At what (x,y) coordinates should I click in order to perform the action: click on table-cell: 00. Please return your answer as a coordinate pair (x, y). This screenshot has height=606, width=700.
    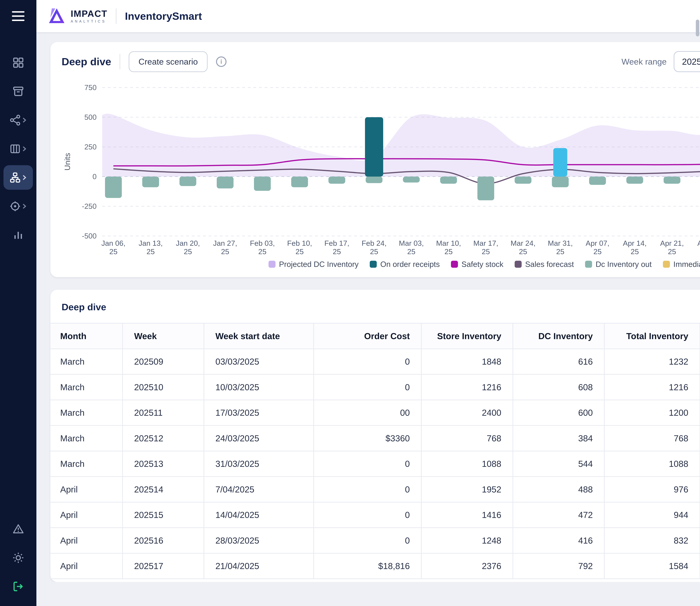
    Looking at the image, I should click on (367, 413).